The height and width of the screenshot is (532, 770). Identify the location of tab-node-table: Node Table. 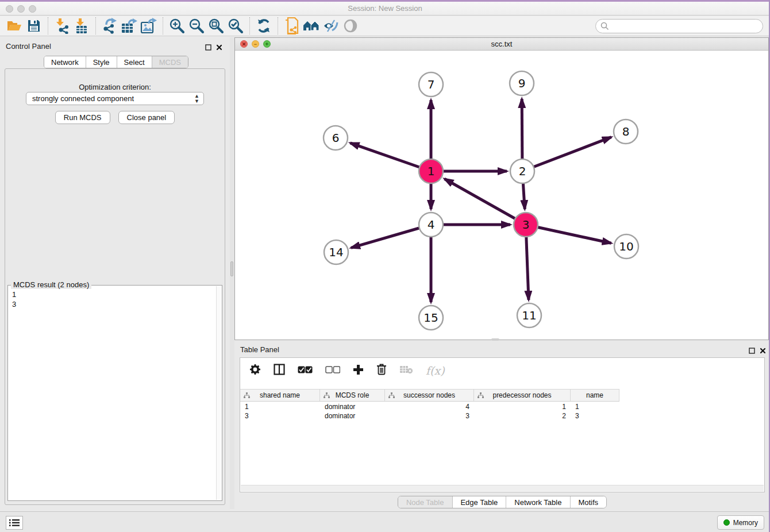
(425, 502).